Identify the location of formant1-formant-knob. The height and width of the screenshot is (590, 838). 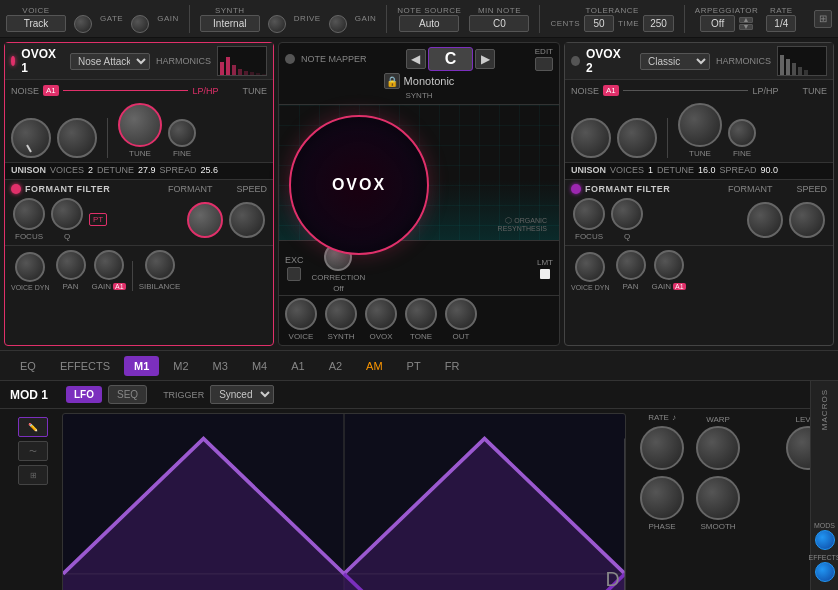
(205, 220).